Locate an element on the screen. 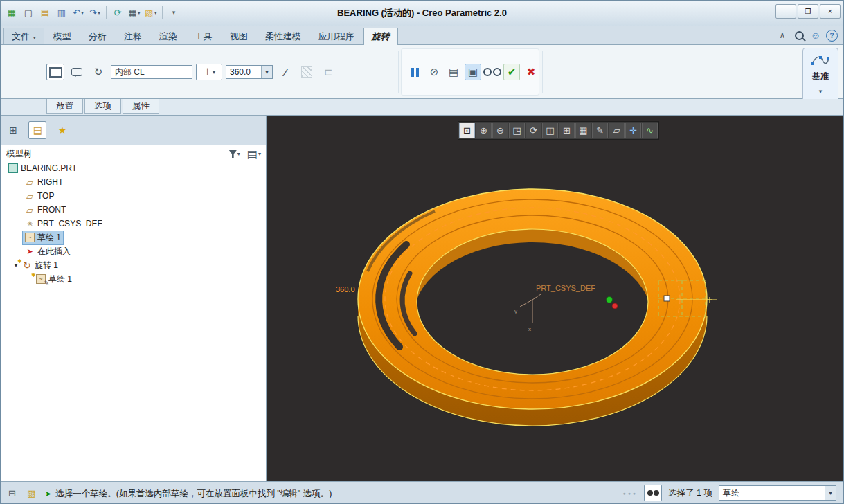 This screenshot has height=504, width=844. tab-annotate: 注释 is located at coordinates (133, 36).